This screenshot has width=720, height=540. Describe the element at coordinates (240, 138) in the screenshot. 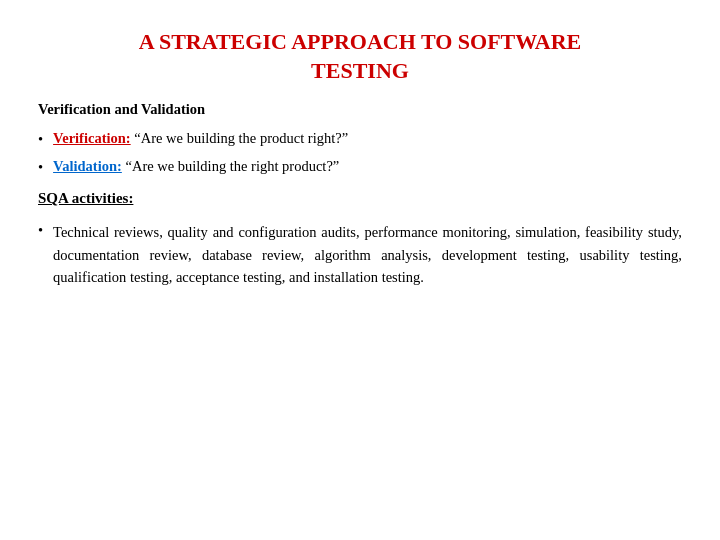

I see `verification-body: “Are we building the product right?”` at that location.